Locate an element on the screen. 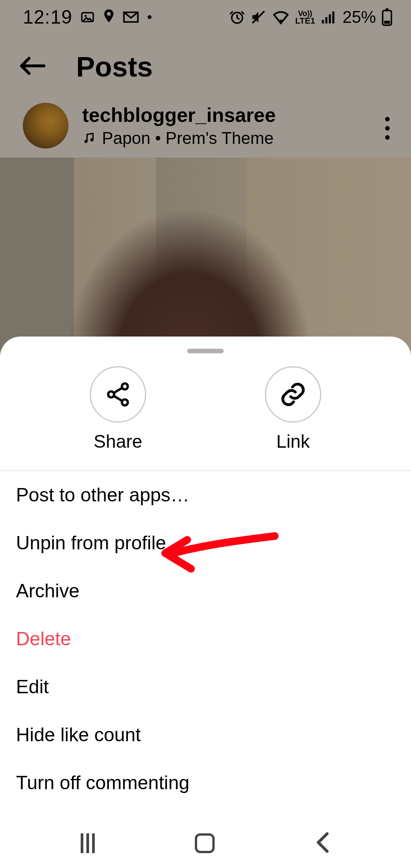  menu-turn-off-commenting: Turn off commenting is located at coordinates (206, 783).